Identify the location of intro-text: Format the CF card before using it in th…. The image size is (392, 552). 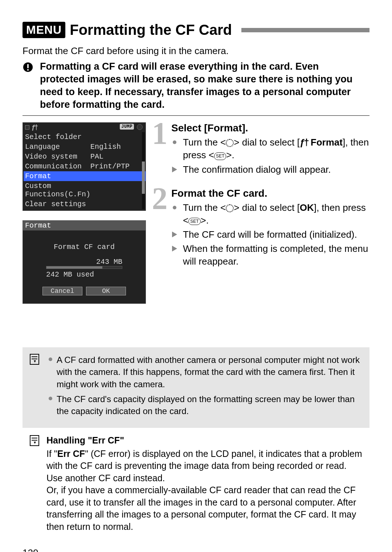
(196, 51).